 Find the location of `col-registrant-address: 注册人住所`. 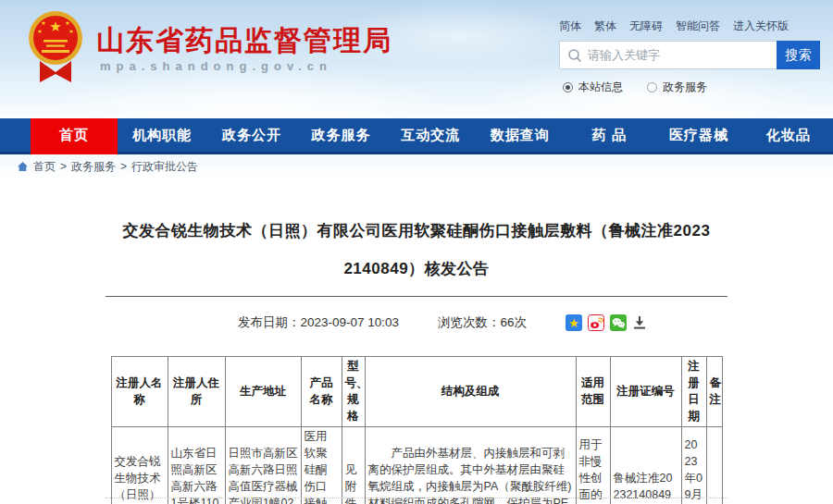

col-registrant-address: 注册人住所 is located at coordinates (196, 392).